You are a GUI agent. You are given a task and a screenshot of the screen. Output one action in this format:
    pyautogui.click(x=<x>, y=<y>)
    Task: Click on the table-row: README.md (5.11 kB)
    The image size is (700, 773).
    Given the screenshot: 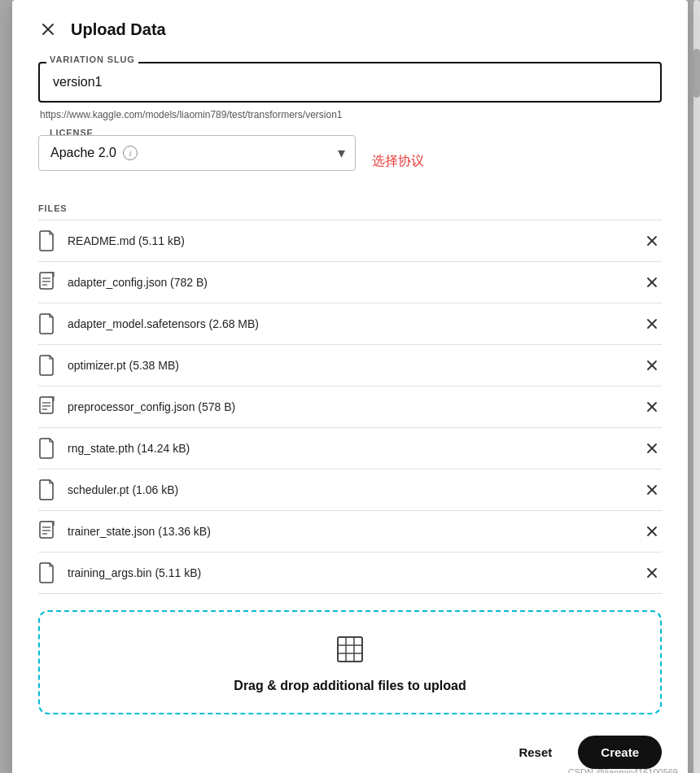 What is the action you would take?
    pyautogui.click(x=350, y=241)
    